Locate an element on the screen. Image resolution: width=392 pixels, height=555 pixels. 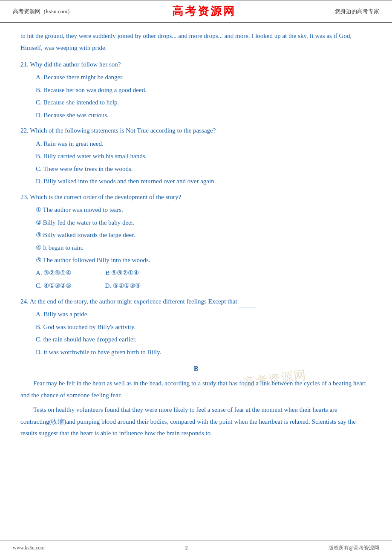
footer-left: www.ks5u.com is located at coordinates (29, 548).